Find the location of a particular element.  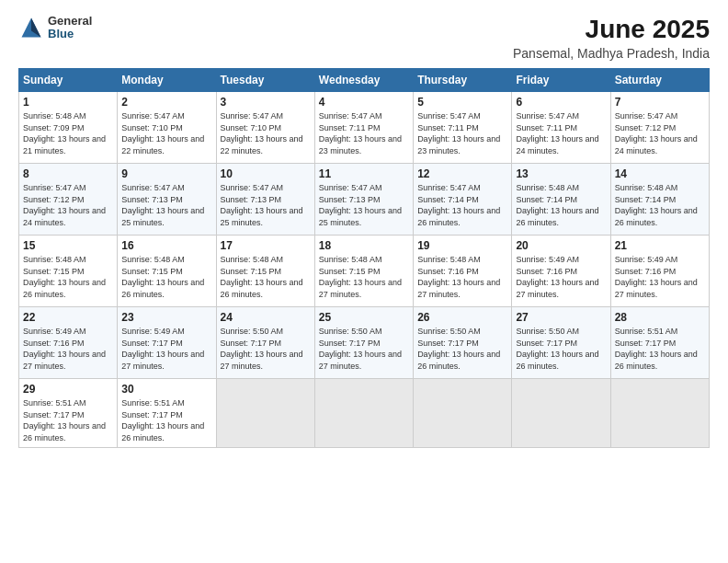

table-cell: 9 Sunrise: 5:47 AMSunset: 7:13 PMDayligh… is located at coordinates (167, 200).